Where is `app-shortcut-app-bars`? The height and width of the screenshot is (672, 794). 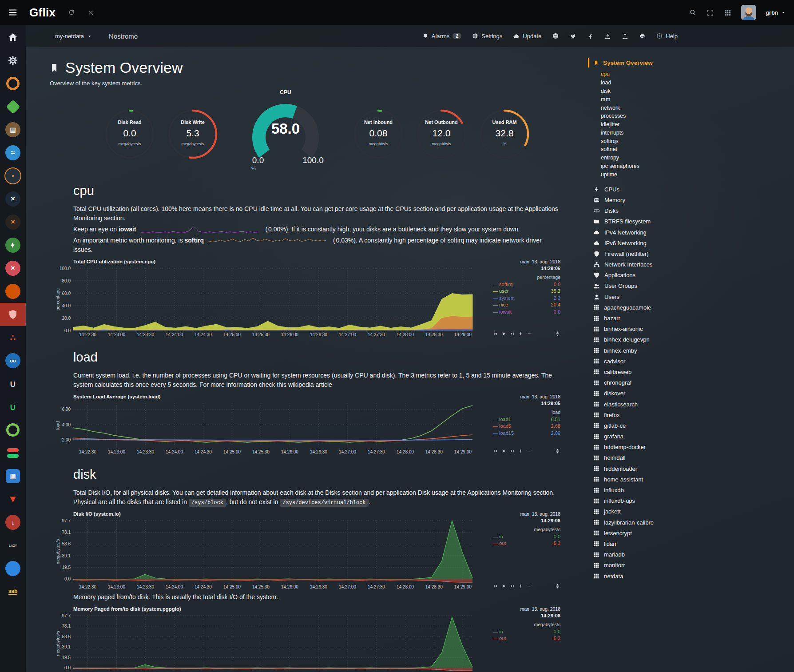 app-shortcut-app-bars is located at coordinates (13, 453).